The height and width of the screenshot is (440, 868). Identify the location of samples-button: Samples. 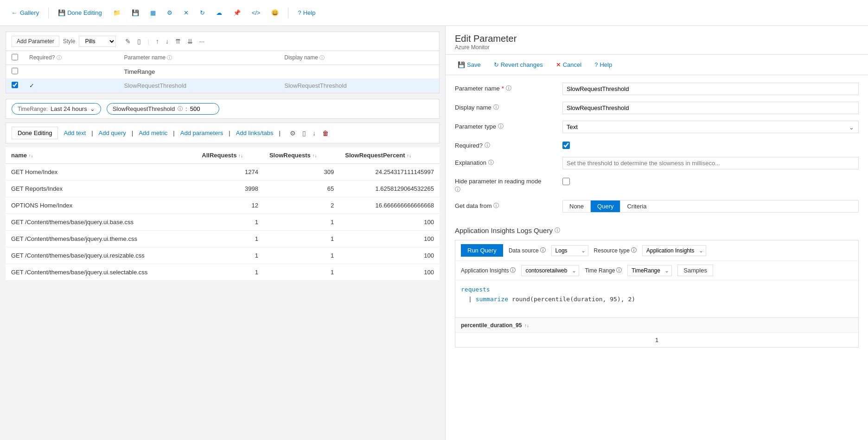
(696, 270).